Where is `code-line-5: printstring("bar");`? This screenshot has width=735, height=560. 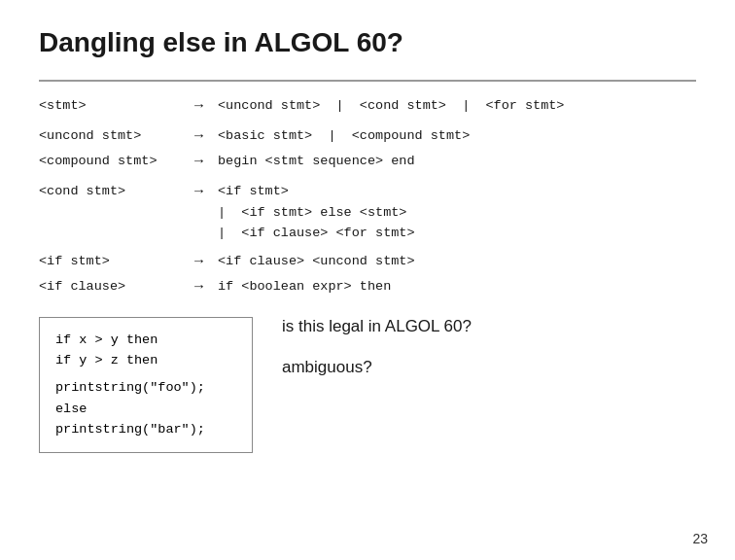
code-line-5: printstring("bar"); is located at coordinates (146, 430).